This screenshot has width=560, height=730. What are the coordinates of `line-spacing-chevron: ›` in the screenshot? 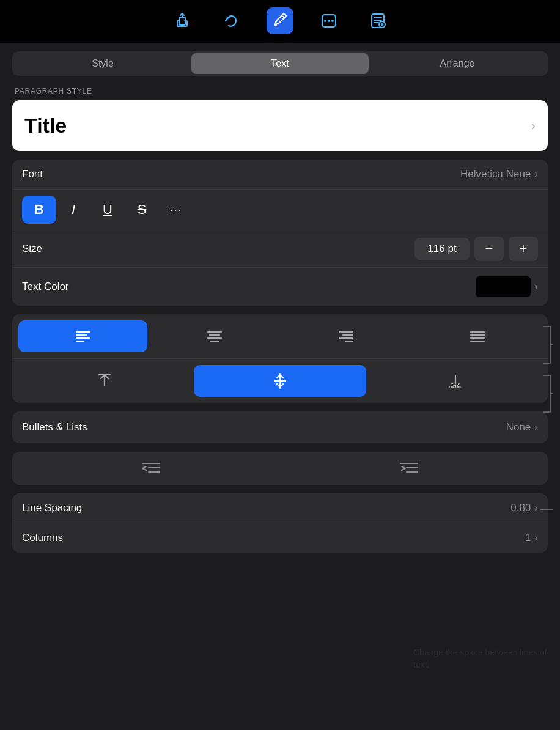 It's located at (536, 508).